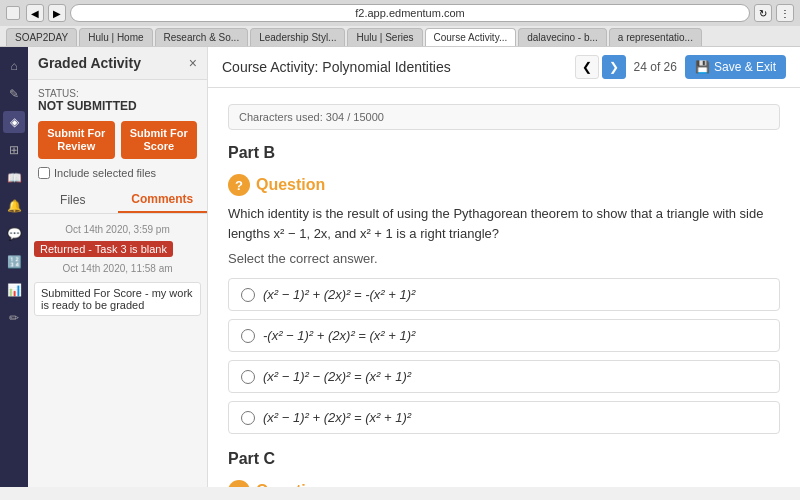  What do you see at coordinates (14, 262) in the screenshot?
I see `sidebar-icon-calc: 🔢` at bounding box center [14, 262].